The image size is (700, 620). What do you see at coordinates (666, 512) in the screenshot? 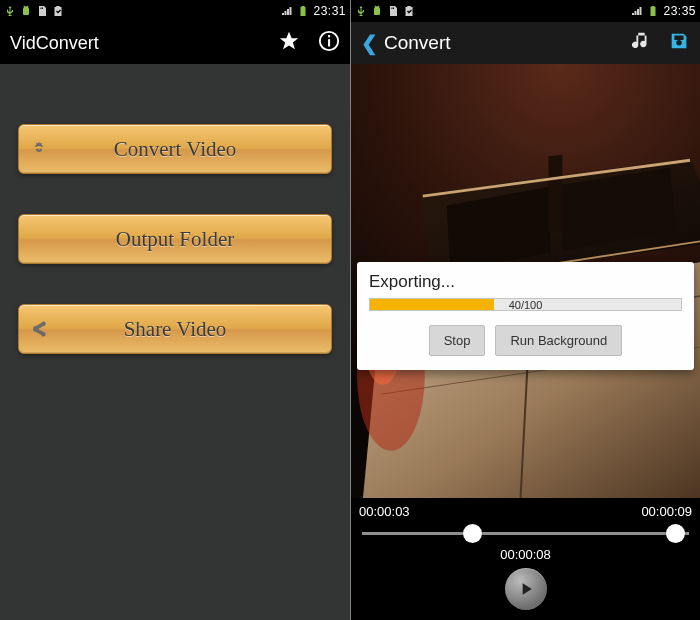
I see `trim-end-time: 00:00:09` at bounding box center [666, 512].